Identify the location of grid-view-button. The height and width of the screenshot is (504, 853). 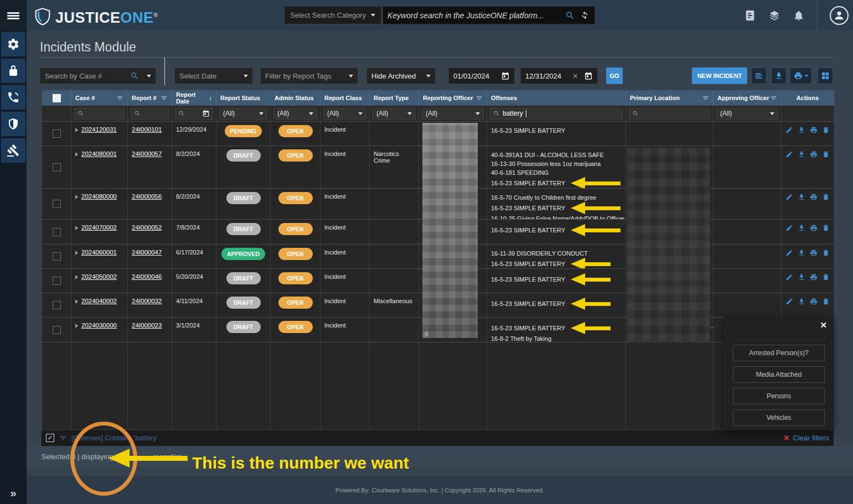
(825, 76).